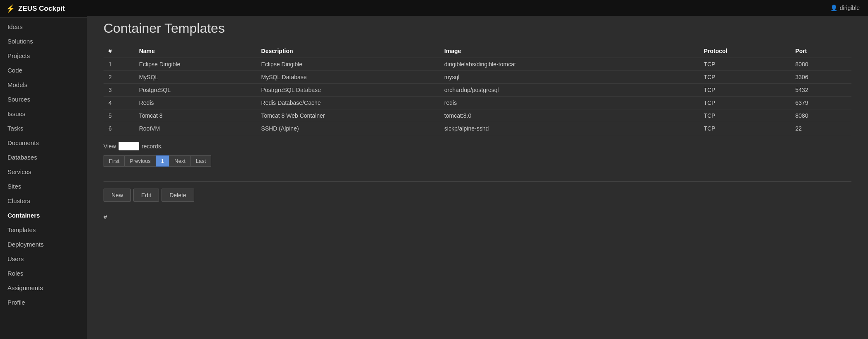  What do you see at coordinates (129, 146) in the screenshot?
I see `records-per-page-input` at bounding box center [129, 146].